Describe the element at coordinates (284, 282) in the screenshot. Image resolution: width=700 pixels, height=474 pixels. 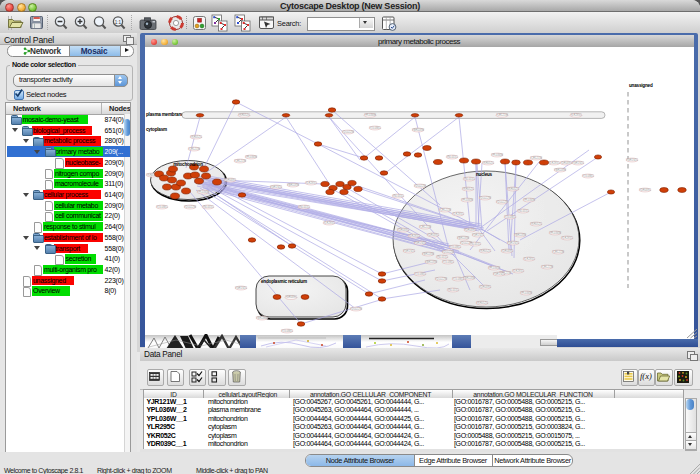
I see `svg-text: endoplasmic reticulum` at that location.